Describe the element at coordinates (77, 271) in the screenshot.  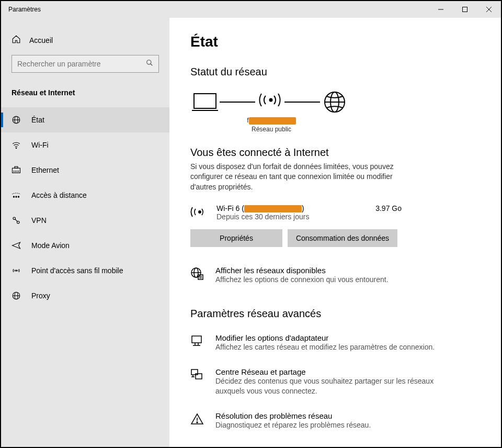
I see `sidebar-item-label: Point d'accès sans fil mobile` at that location.